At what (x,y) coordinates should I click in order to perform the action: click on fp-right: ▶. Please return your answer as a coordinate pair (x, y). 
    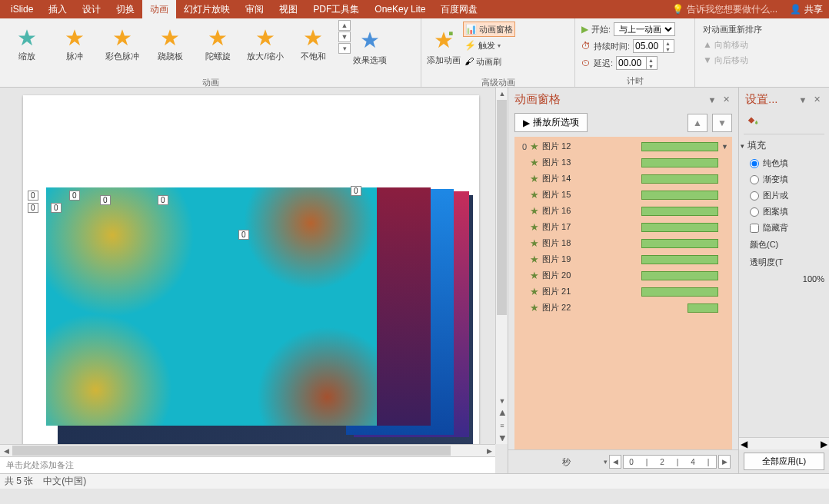
    Looking at the image, I should click on (824, 444).